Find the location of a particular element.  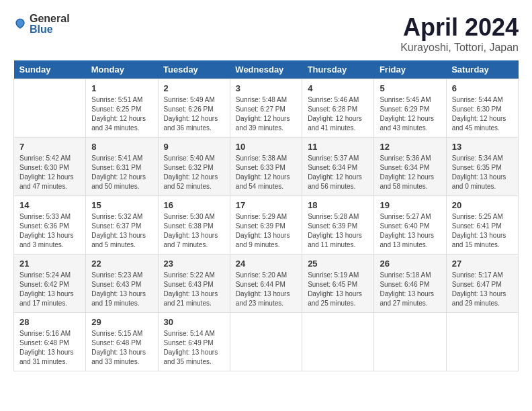

calendar-cell: 12Sunrise: 5:36 AMSunset: 6:34 PMDayligh… is located at coordinates (410, 167).